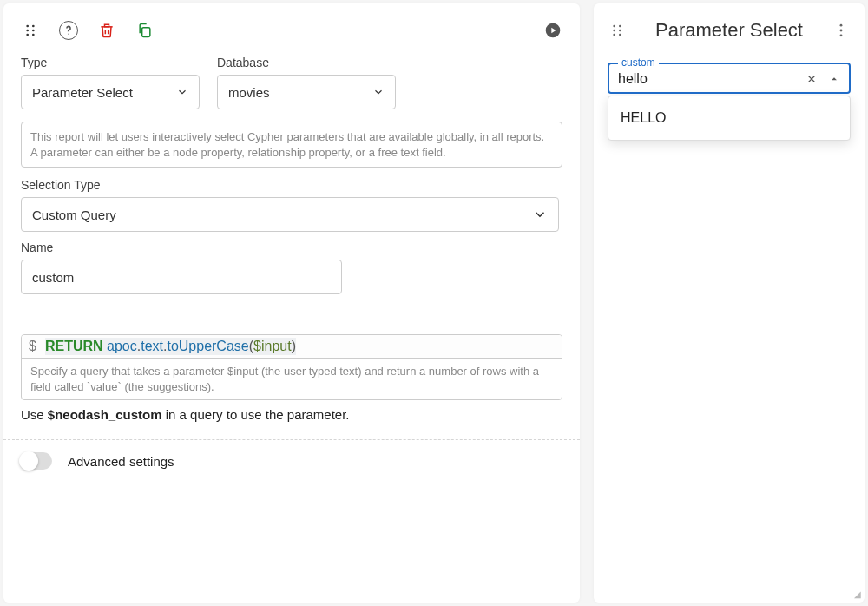 The image size is (868, 606). Describe the element at coordinates (181, 277) in the screenshot. I see `name-input` at that location.